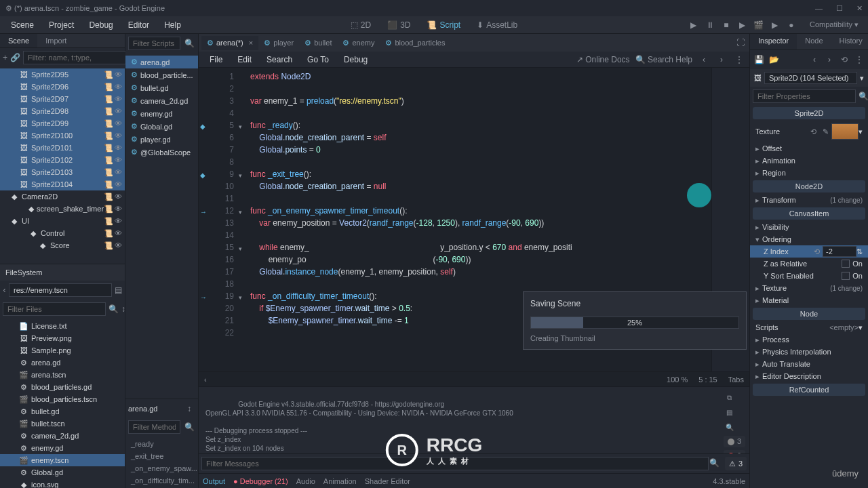  What do you see at coordinates (604, 60) in the screenshot?
I see `online-docs-link: ↗ Online Docs` at bounding box center [604, 60].